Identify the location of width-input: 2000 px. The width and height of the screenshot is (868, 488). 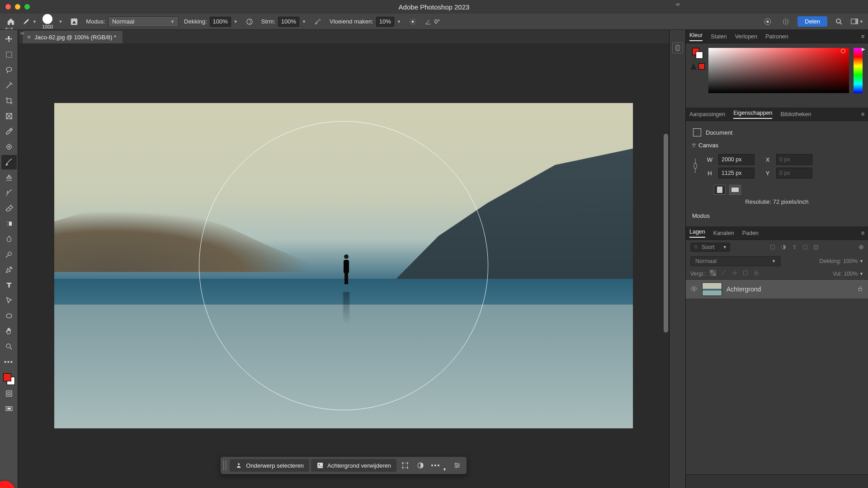
(736, 160).